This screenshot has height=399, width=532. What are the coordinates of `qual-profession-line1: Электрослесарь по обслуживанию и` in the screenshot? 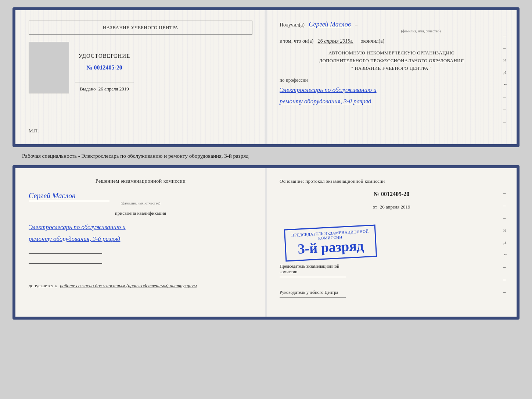 It's located at (140, 227).